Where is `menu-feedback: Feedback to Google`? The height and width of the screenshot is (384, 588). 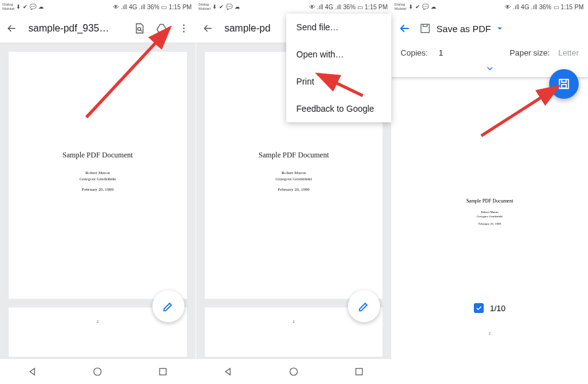 menu-feedback: Feedback to Google is located at coordinates (339, 109).